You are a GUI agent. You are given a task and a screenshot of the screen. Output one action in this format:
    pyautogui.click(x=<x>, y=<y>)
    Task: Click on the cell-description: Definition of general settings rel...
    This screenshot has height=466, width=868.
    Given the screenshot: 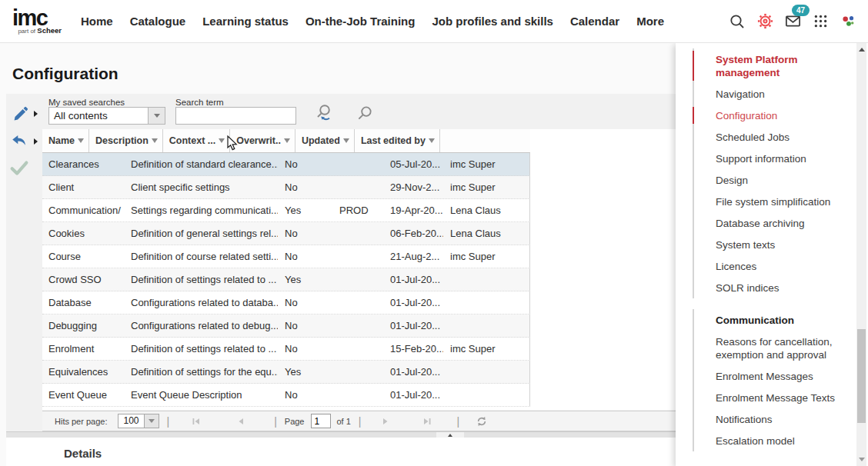 What is the action you would take?
    pyautogui.click(x=202, y=234)
    